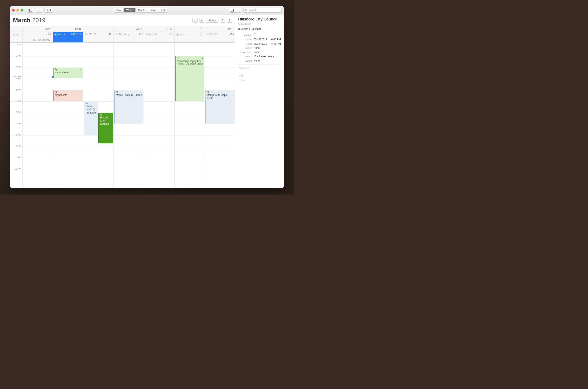 This screenshot has width=588, height=389. What do you see at coordinates (60, 34) in the screenshot?
I see `weather-1: 71°/45°` at bounding box center [60, 34].